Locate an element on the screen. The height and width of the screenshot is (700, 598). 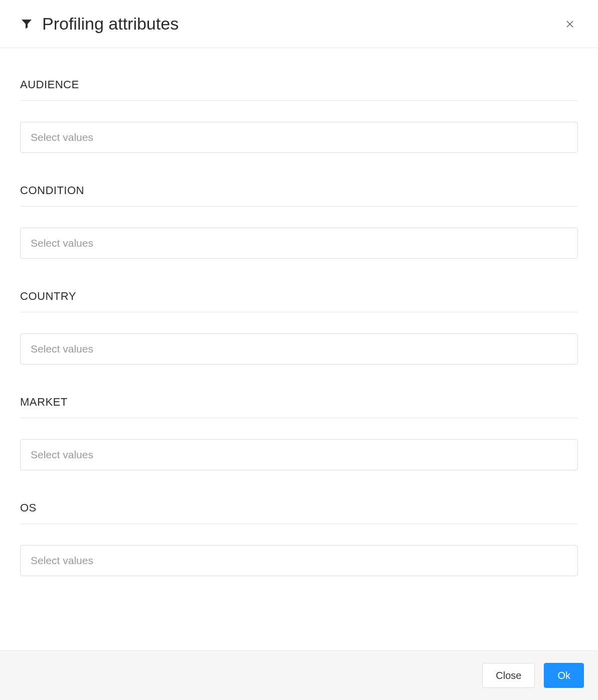
condition-select is located at coordinates (299, 243).